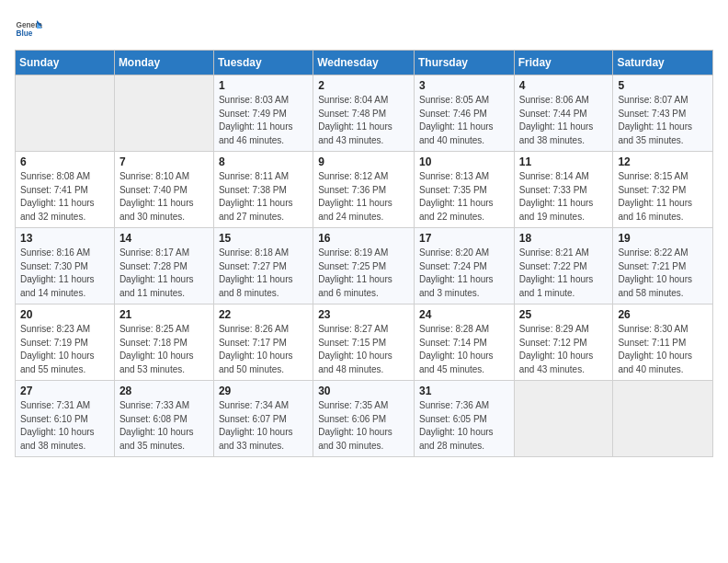 The image size is (728, 563). Describe the element at coordinates (364, 238) in the screenshot. I see `day-number: 16` at that location.